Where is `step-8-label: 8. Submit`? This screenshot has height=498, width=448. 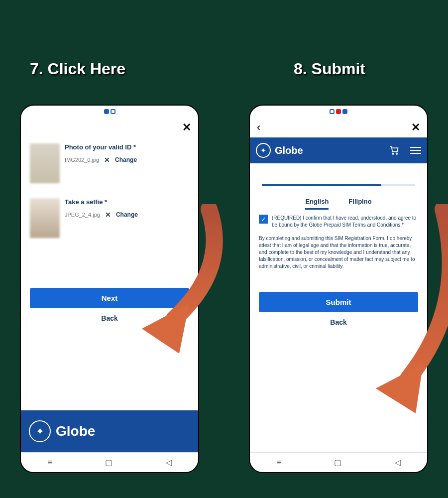 step-8-label: 8. Submit is located at coordinates (330, 69).